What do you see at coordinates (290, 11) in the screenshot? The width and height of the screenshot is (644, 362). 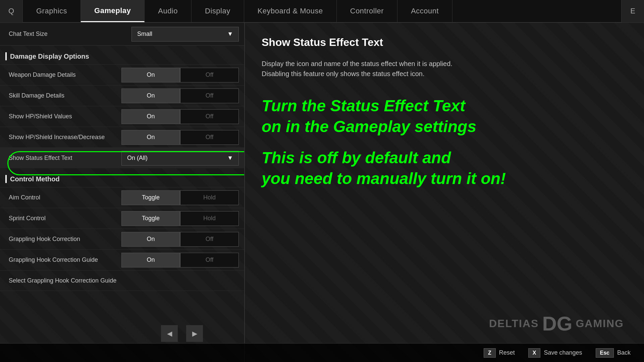 I see `tab-keyboard-mouse: Keyboard & Mouse` at bounding box center [290, 11].